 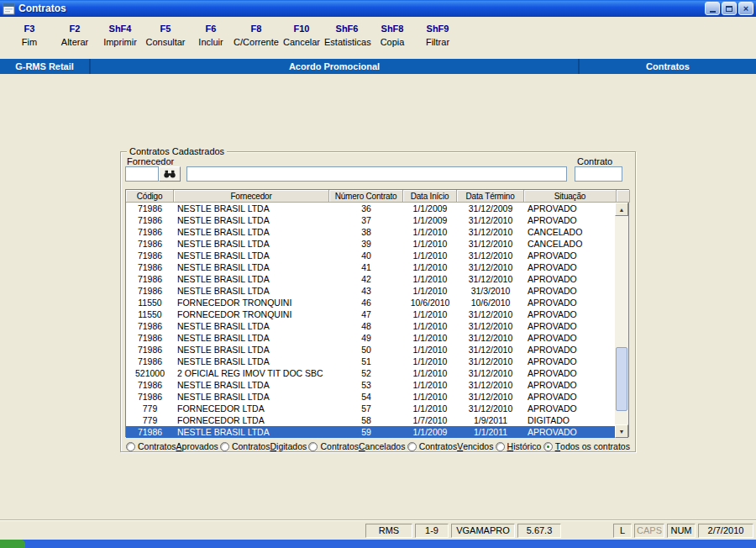 What do you see at coordinates (347, 42) in the screenshot?
I see `toolbar-item-label: Estatisticas` at bounding box center [347, 42].